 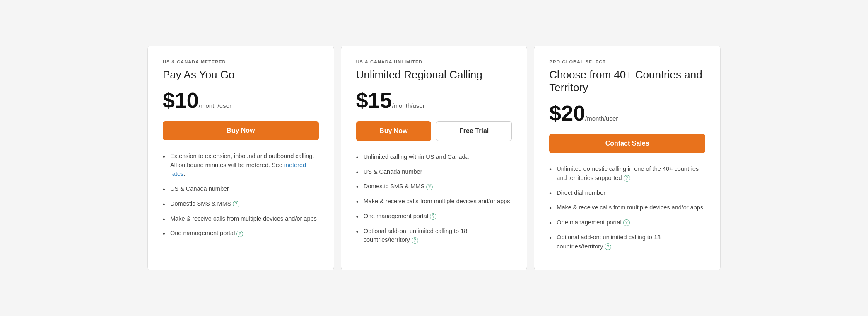 I want to click on free-trial-button-unlimited: Free Trial, so click(x=474, y=131).